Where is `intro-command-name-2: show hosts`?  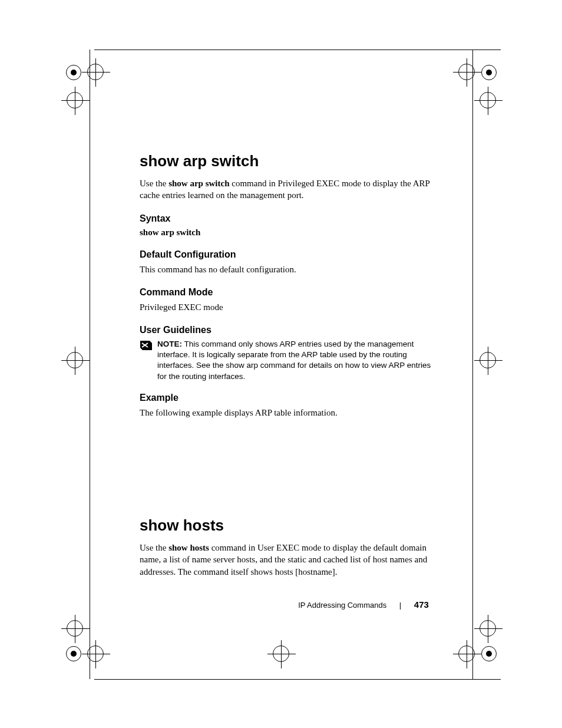
intro-command-name-2: show hosts is located at coordinates (189, 548).